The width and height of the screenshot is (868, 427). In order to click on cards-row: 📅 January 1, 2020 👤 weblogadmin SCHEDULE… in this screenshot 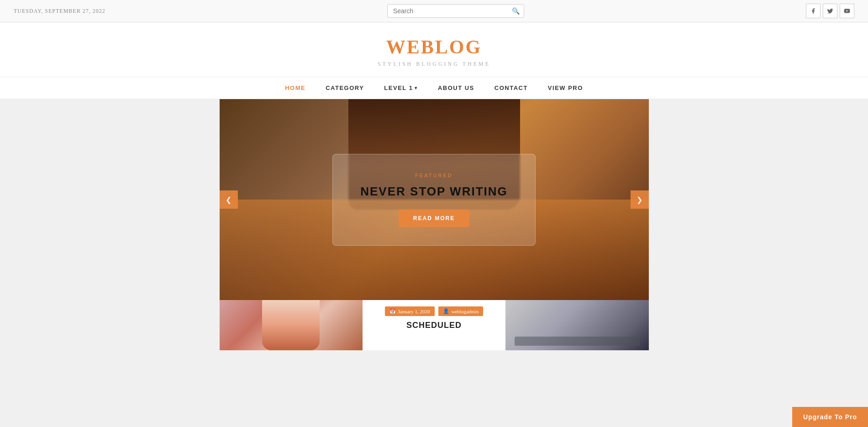, I will do `click(434, 325)`.